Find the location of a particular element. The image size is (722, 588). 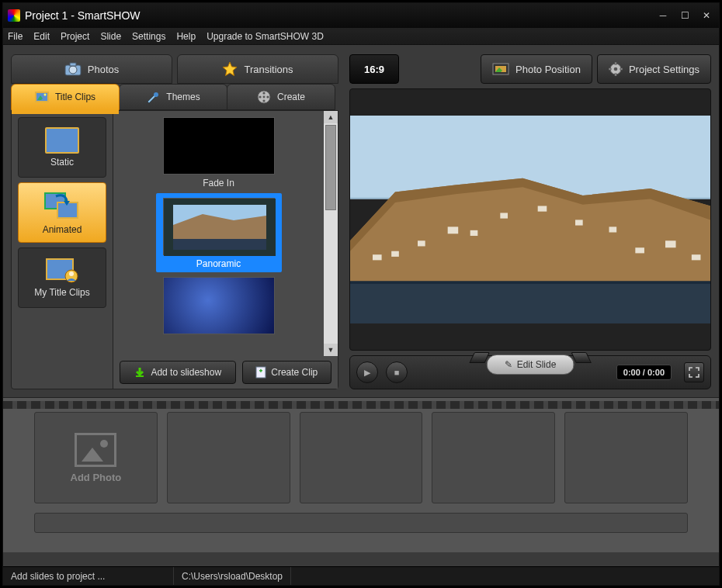

title-clips-icon is located at coordinates (42, 97).